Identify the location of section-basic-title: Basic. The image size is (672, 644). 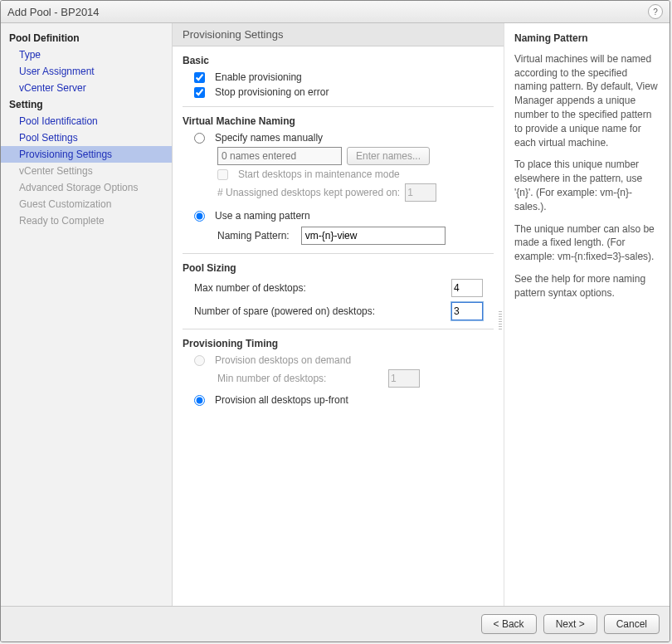
(338, 61).